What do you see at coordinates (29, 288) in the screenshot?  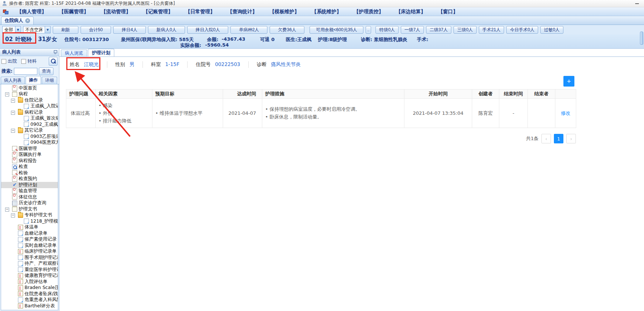 I see `tree-item: Braden Scale压疮危险` at bounding box center [29, 288].